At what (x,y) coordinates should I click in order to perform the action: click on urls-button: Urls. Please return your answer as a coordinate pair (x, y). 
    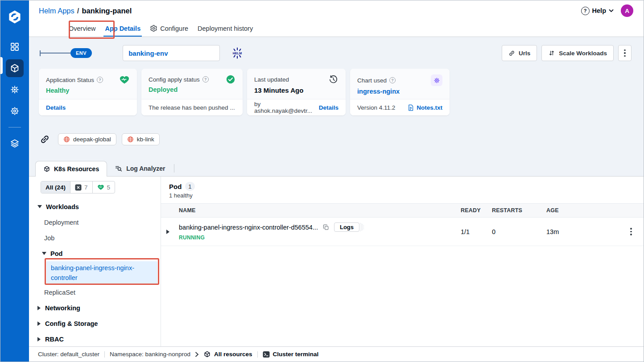
    Looking at the image, I should click on (519, 53).